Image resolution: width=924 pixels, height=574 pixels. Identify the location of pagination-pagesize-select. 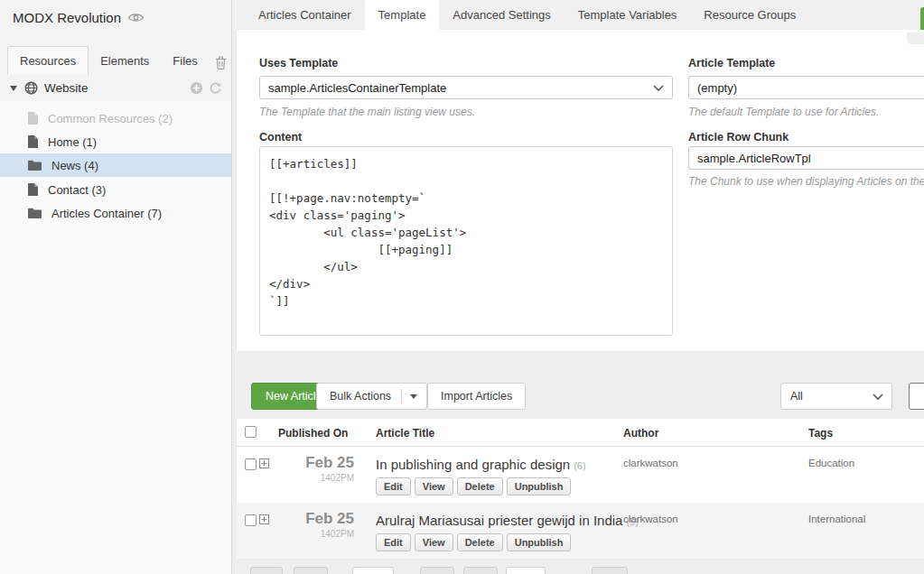
(526, 570).